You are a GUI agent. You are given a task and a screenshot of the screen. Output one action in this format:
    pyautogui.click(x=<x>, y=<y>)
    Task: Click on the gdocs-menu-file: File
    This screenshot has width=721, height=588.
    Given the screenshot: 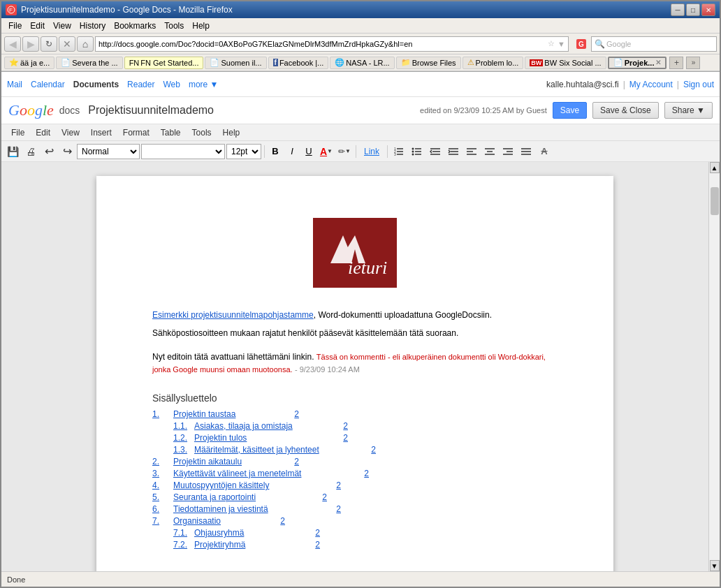 What is the action you would take?
    pyautogui.click(x=18, y=133)
    